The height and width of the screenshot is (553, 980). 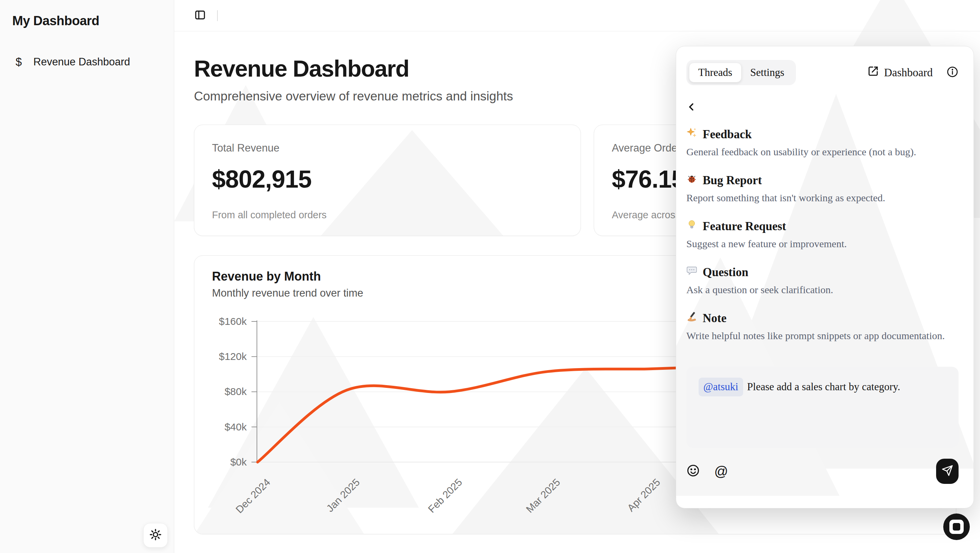 What do you see at coordinates (822, 188) in the screenshot?
I see `category-bug-report: Bug Report Report something that isn't w…` at bounding box center [822, 188].